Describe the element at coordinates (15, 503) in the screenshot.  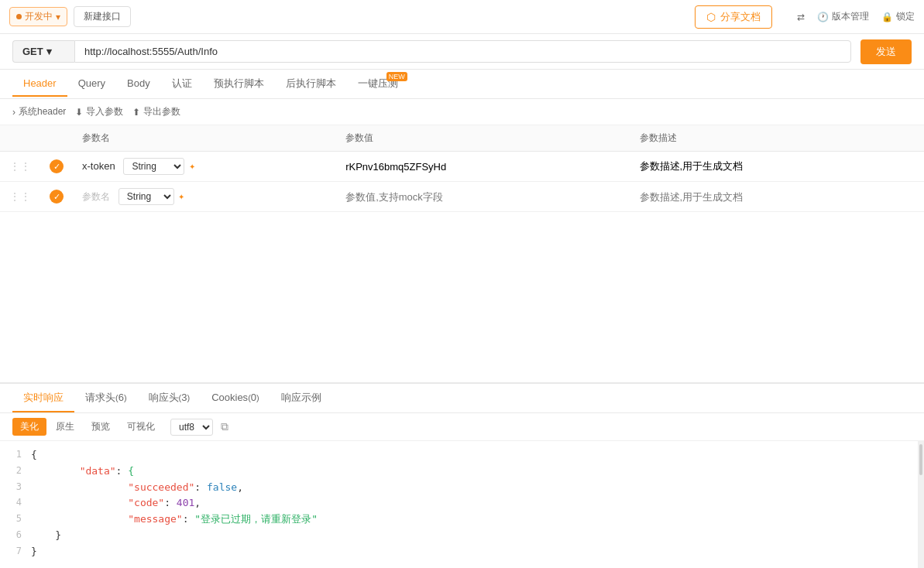
I see `line-number: 4` at that location.